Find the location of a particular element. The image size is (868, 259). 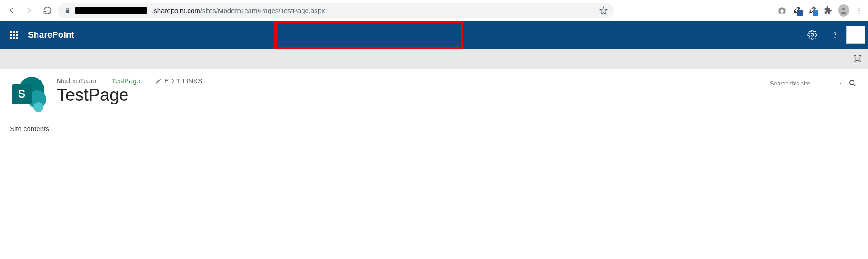

bookmark-star-icon is located at coordinates (604, 10).